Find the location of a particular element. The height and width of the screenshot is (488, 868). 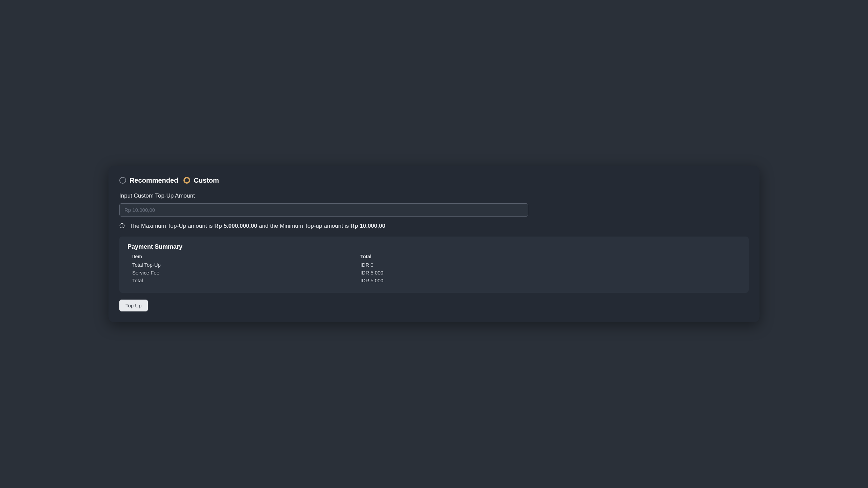

summary-total-cell: IDR 0 is located at coordinates (551, 265).